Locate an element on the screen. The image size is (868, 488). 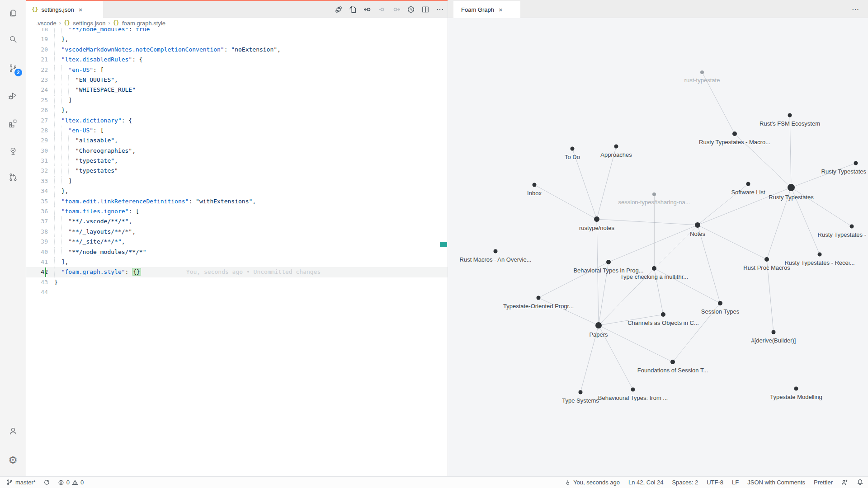
code-line-34: 34 }, is located at coordinates (237, 191).